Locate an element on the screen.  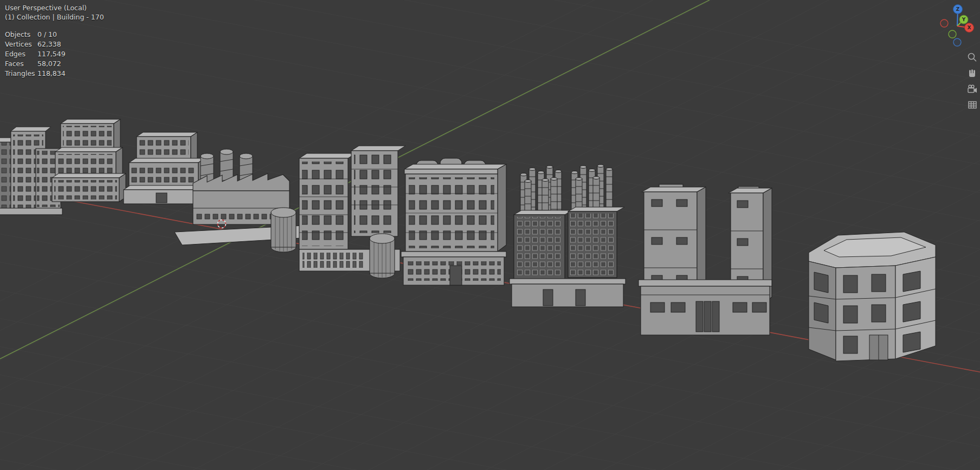
stat-triangles: Triangles 118,834 is located at coordinates (35, 74).